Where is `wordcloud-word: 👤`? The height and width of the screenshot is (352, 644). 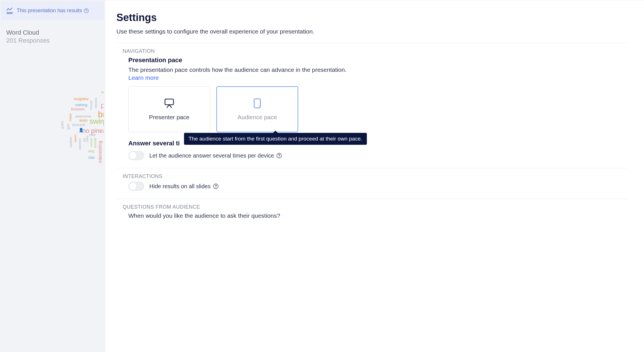 wordcloud-word: 👤 is located at coordinates (81, 130).